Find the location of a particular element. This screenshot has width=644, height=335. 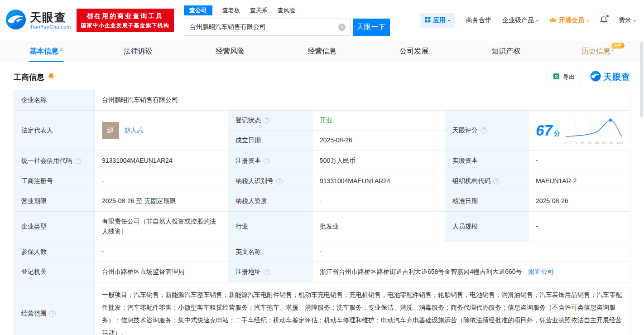

section-header-actions: 导出 天眼查 is located at coordinates (589, 77).